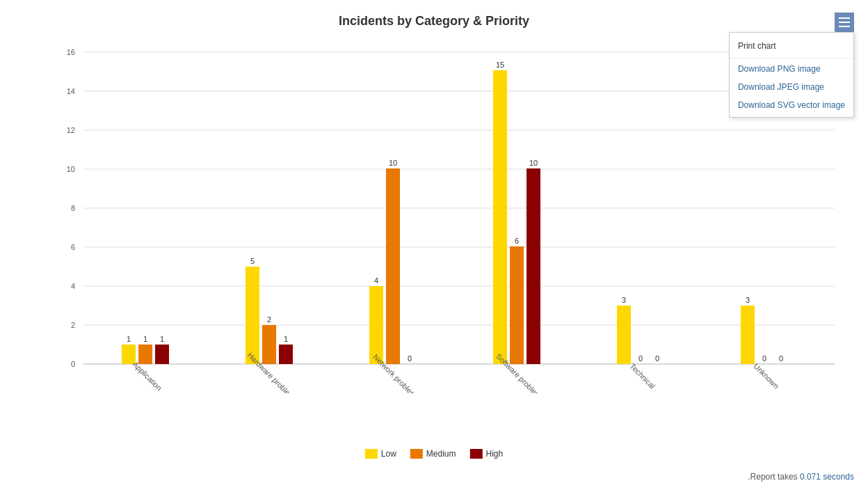 The image size is (868, 490). I want to click on legend-color-low, so click(371, 454).